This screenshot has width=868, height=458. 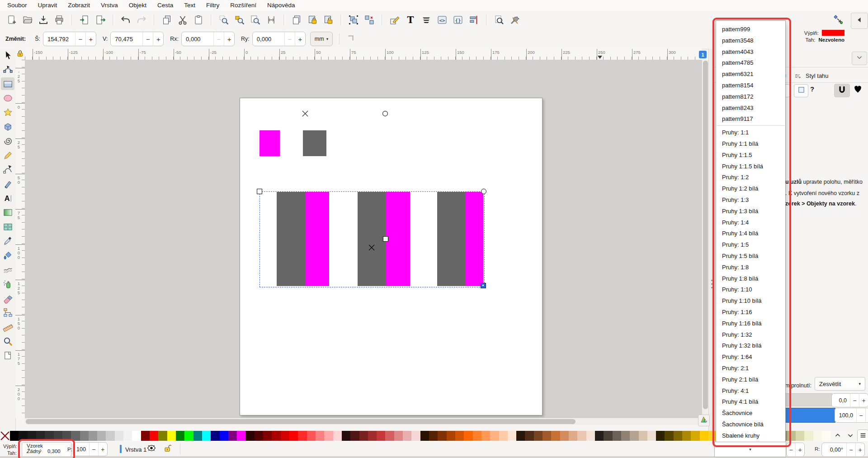 What do you see at coordinates (514, 20) in the screenshot?
I see `preferences-button` at bounding box center [514, 20].